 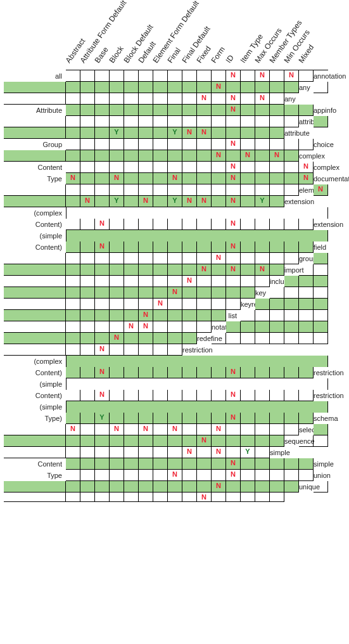 What do you see at coordinates (35, 179) in the screenshot?
I see `row-label: Type` at bounding box center [35, 179].